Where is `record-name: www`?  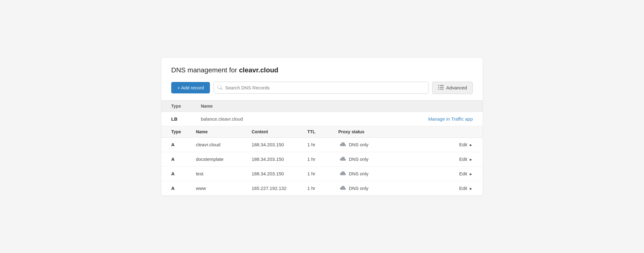 record-name: www is located at coordinates (219, 188).